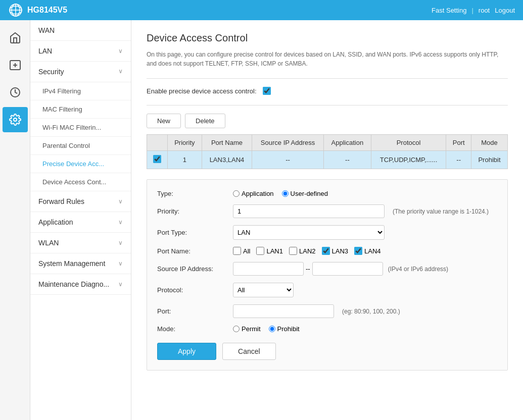 This screenshot has width=523, height=420. I want to click on sidebar-icon-add, so click(15, 65).